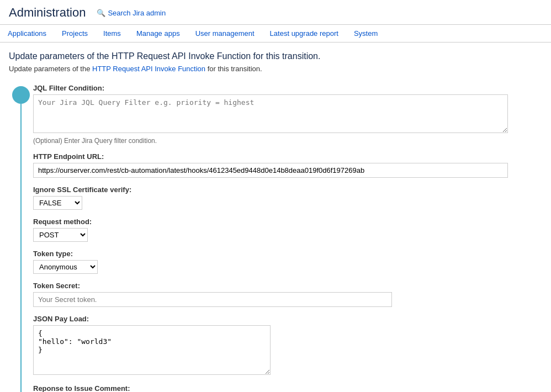 The height and width of the screenshot is (392, 551). What do you see at coordinates (288, 88) in the screenshot?
I see `jql-filter-label: JQL Filter Condition:` at bounding box center [288, 88].